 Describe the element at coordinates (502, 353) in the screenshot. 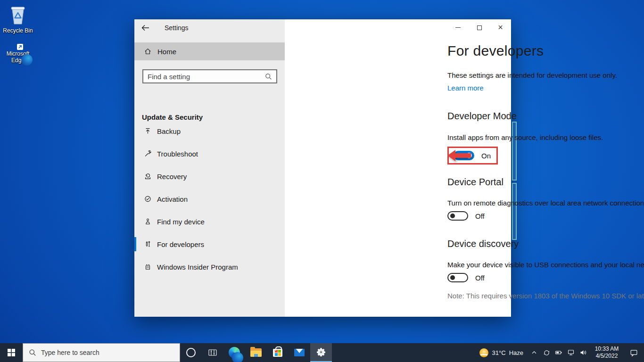

I see `weather-widget: 31°C Haze` at that location.